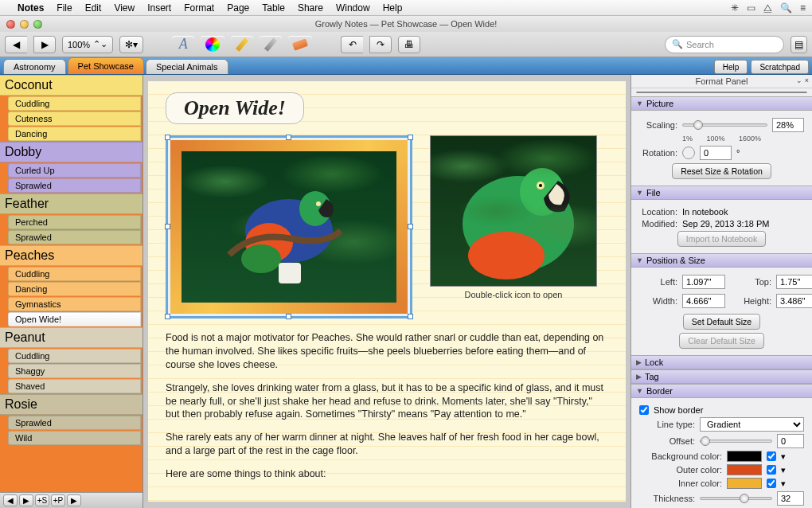 This screenshot has height=508, width=812. I want to click on nav-forward-button: ▶, so click(45, 45).